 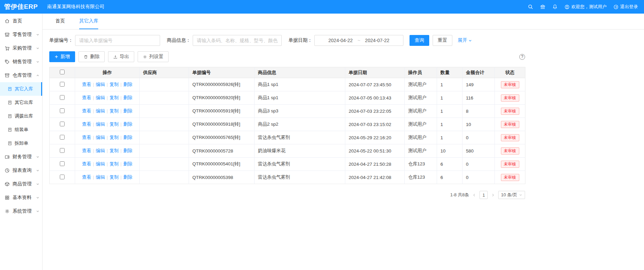 I want to click on sidebar-item-home: 首页, so click(x=21, y=21).